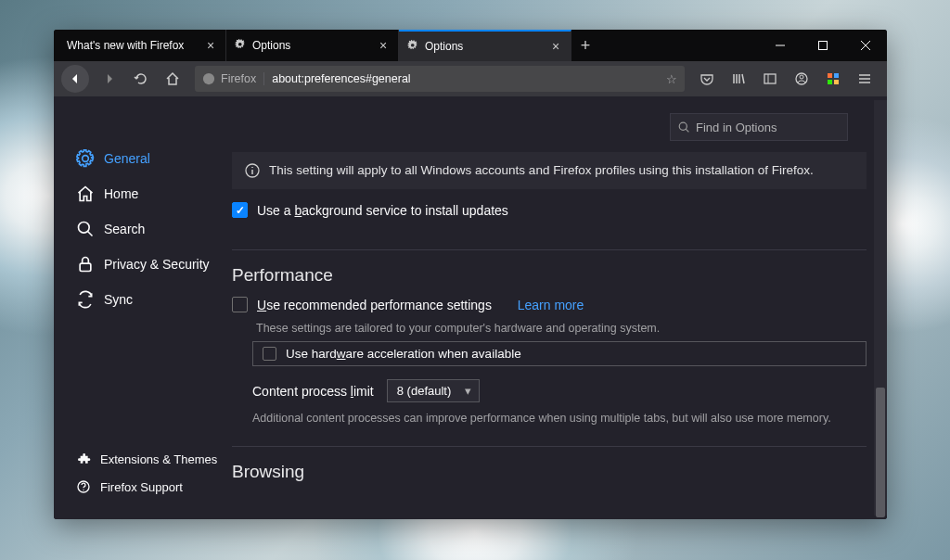 This screenshot has height=560, width=950. Describe the element at coordinates (559, 419) in the screenshot. I see `cpl-hint: Additional content processes can improve…` at that location.